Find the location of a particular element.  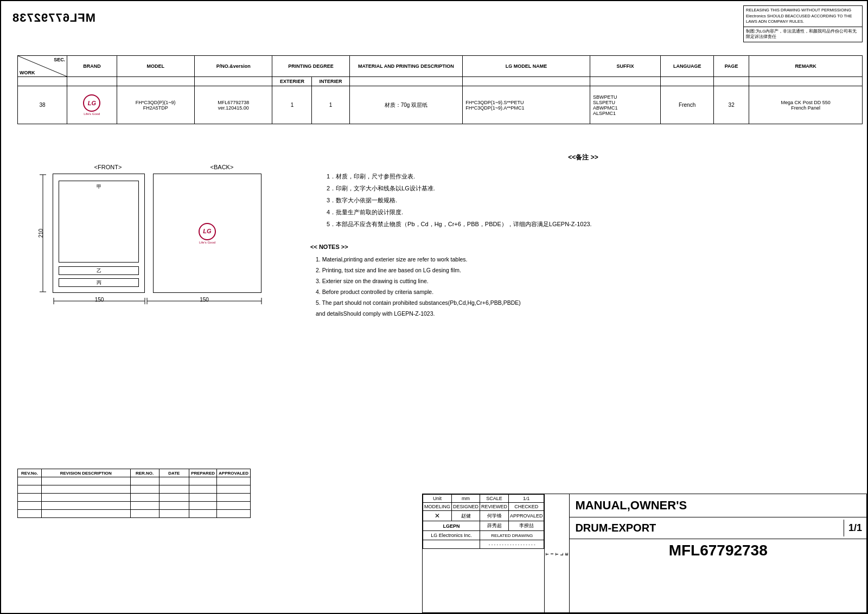

unit-scale-table: Unit mm SCALE 1/1 MODELING DESIGNED REVI… is located at coordinates (483, 522).